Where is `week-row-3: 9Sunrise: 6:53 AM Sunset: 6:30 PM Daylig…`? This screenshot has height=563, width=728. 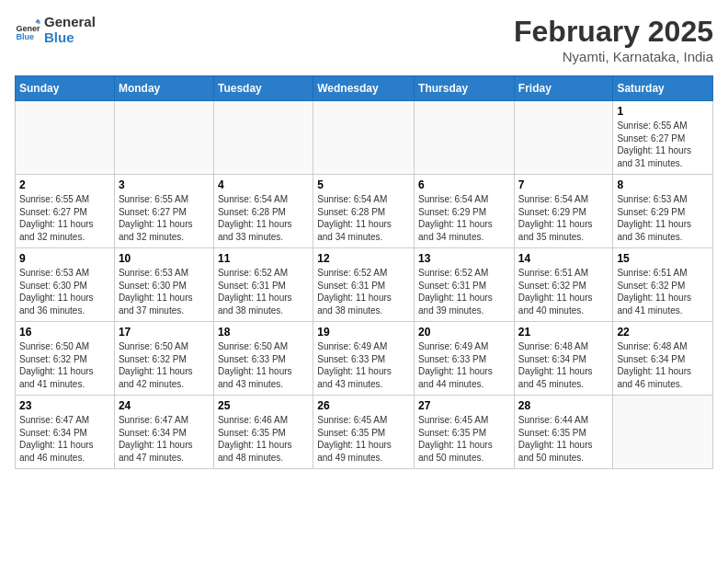 week-row-3: 9Sunrise: 6:53 AM Sunset: 6:30 PM Daylig… is located at coordinates (364, 285).